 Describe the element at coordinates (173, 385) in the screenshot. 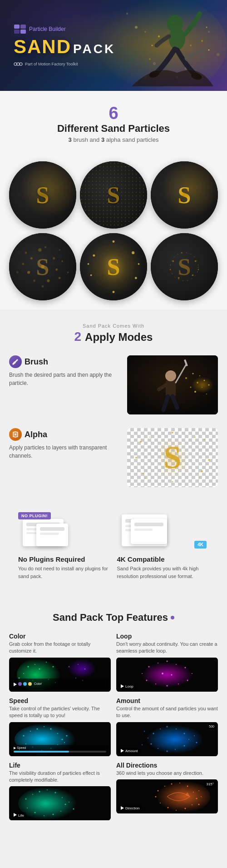

I see `brush-preview-svg` at that location.